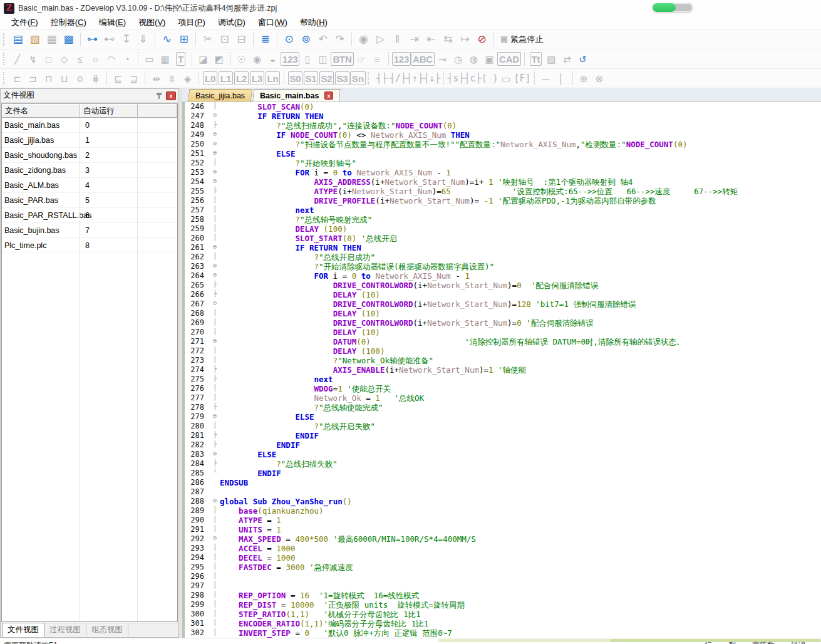 Image resolution: width=821 pixels, height=644 pixels. I want to click on ladder-vline-button: │, so click(561, 78).